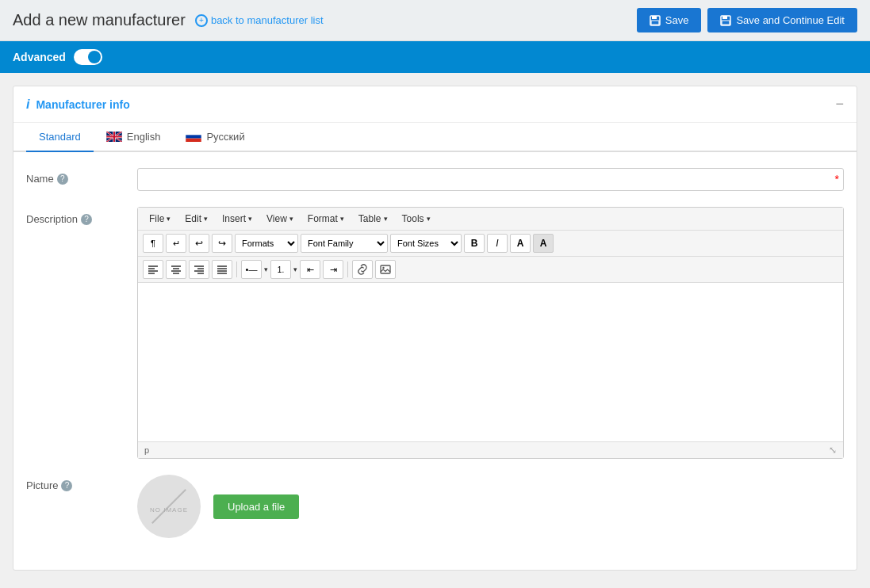  I want to click on resize-handle-icon: ⤡, so click(833, 450).